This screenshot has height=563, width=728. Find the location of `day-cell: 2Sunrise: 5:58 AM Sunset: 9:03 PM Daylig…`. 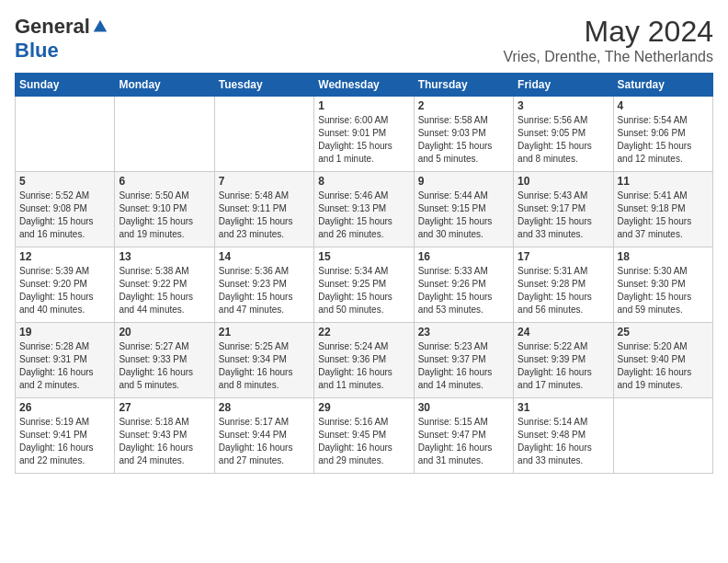

day-cell: 2Sunrise: 5:58 AM Sunset: 9:03 PM Daylig… is located at coordinates (463, 134).